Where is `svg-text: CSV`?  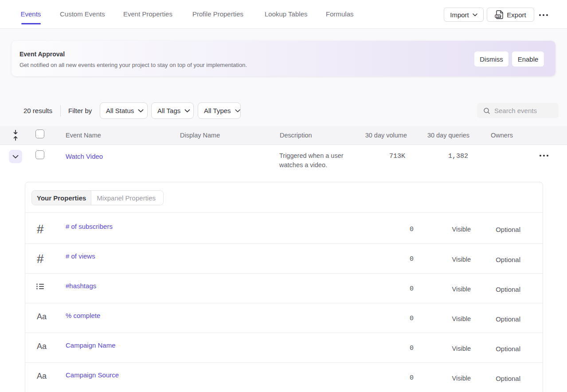 svg-text: CSV is located at coordinates (498, 16).